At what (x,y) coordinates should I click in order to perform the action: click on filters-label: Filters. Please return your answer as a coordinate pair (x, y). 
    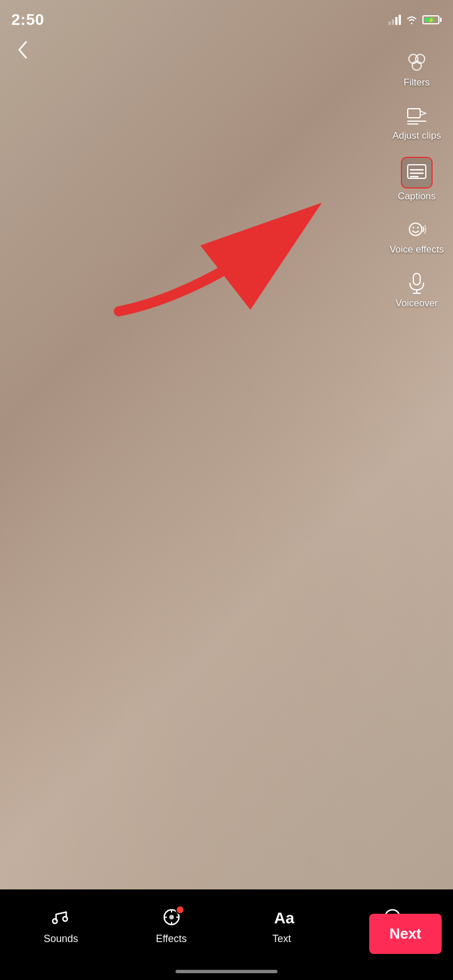
    Looking at the image, I should click on (417, 83).